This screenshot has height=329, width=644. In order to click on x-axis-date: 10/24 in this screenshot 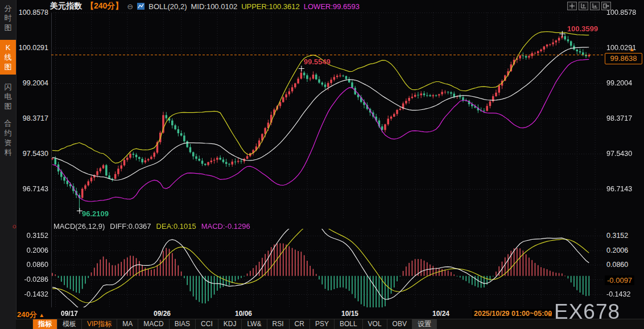, I will do `click(441, 314)`.